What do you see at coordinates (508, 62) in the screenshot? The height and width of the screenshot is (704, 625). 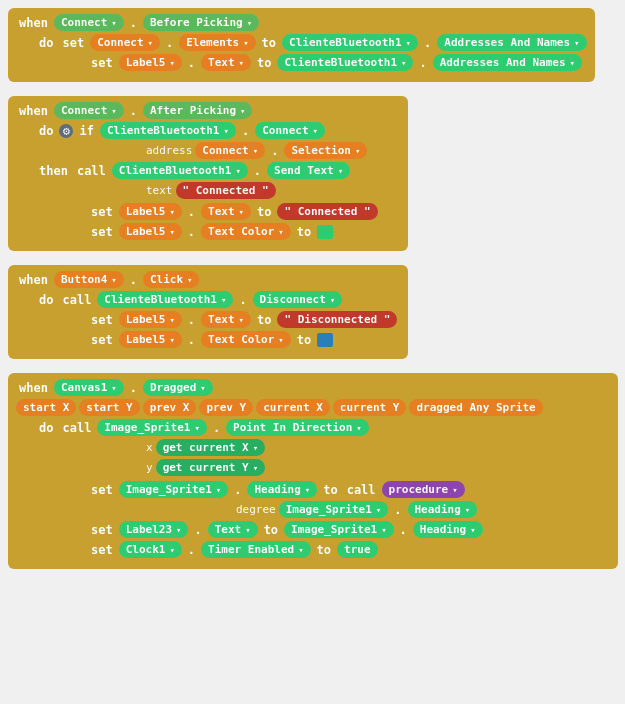 I see `addr-names-pill-2: Addresses And Names` at bounding box center [508, 62].